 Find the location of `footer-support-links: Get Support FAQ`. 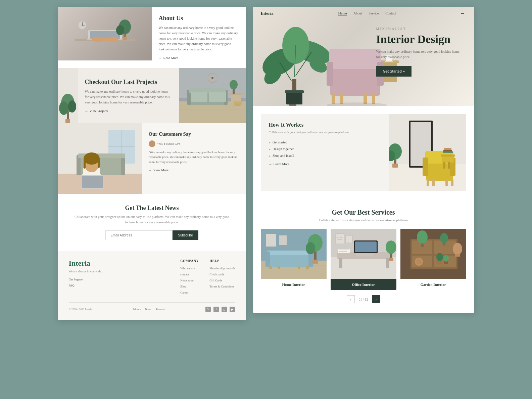

footer-support-links: Get Support FAQ is located at coordinates (119, 282).